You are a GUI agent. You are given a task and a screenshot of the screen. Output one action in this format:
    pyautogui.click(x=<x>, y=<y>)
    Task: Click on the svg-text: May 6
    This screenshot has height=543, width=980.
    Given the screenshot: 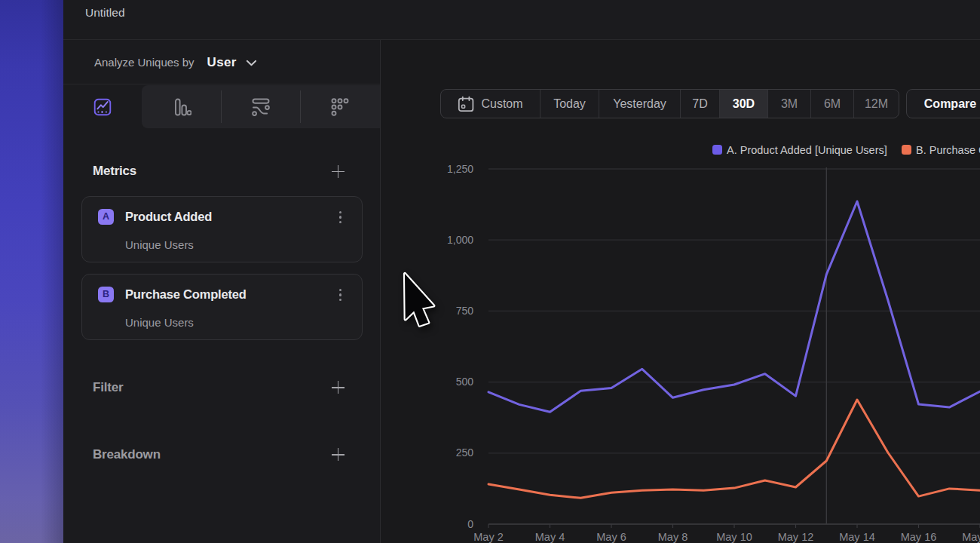 What is the action you would take?
    pyautogui.click(x=611, y=537)
    